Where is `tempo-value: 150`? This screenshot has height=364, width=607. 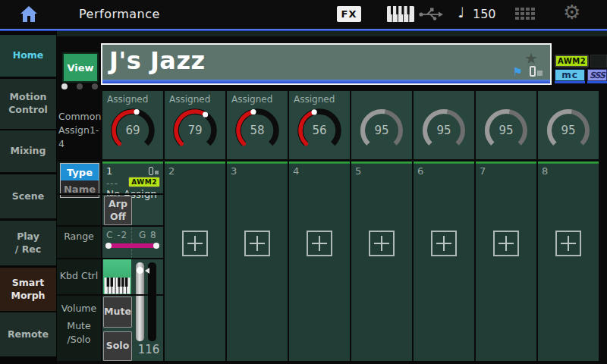 tempo-value: 150 is located at coordinates (484, 14).